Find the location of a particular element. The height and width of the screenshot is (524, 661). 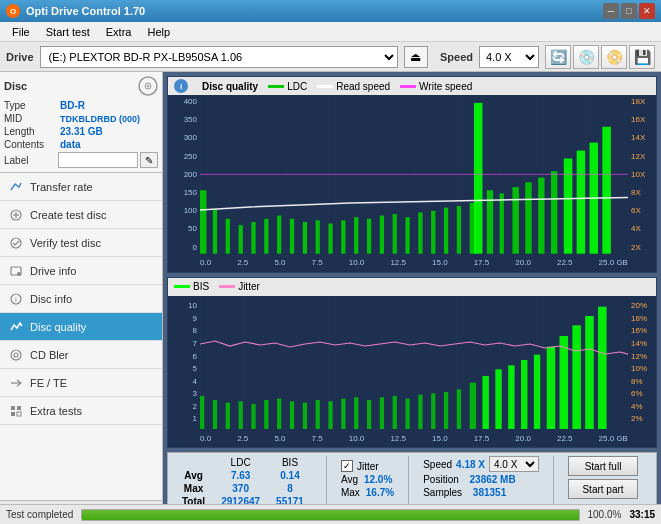

nav-item-extra-tests: Extra tests is located at coordinates (81, 411).